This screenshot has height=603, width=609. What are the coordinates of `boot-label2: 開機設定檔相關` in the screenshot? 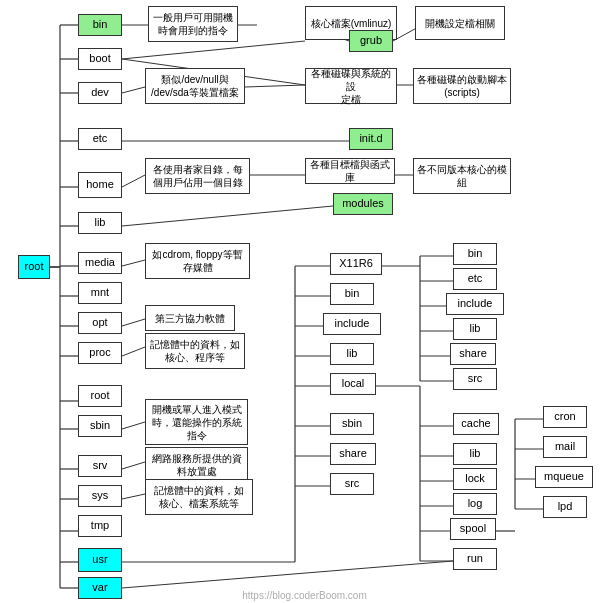 It's located at (460, 23).